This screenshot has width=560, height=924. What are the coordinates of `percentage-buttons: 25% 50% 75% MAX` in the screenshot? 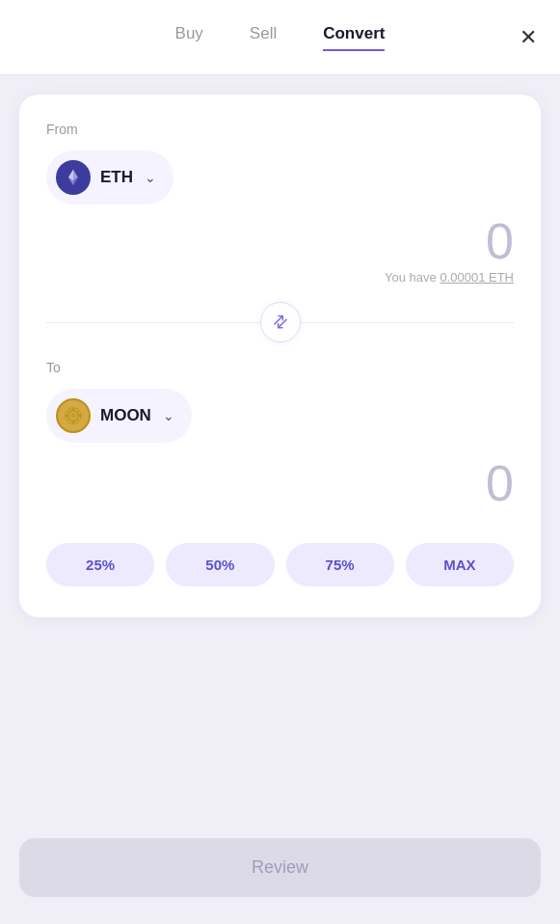 It's located at (280, 565).